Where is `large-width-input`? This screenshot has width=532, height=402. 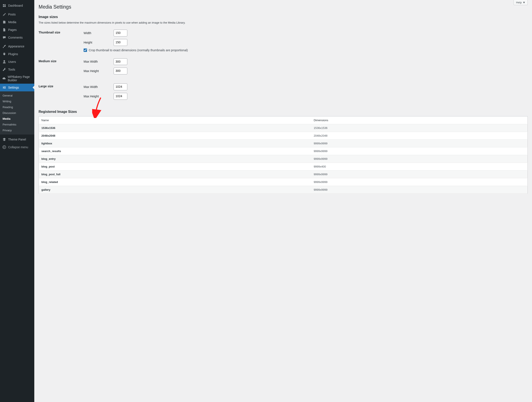 large-width-input is located at coordinates (120, 87).